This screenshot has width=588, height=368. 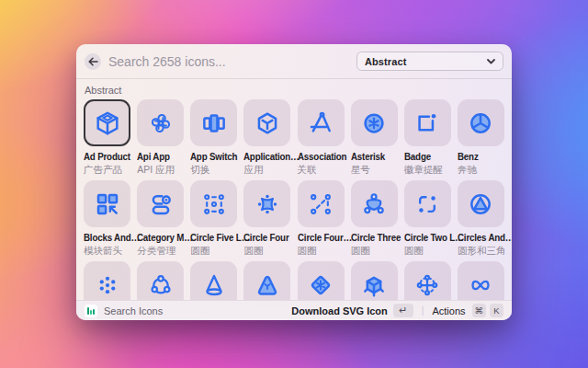 What do you see at coordinates (158, 156) in the screenshot?
I see `icon-name: Api App` at bounding box center [158, 156].